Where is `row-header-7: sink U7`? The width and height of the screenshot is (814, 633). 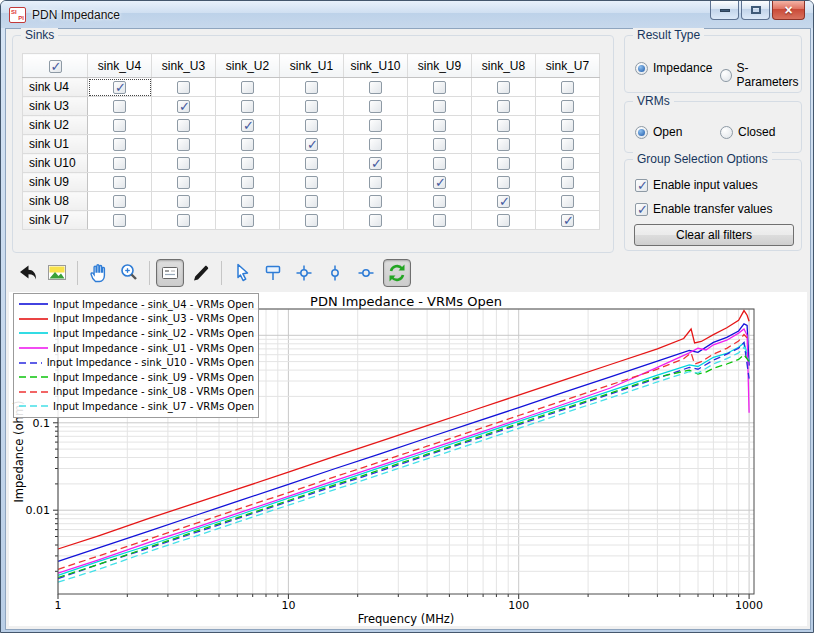
row-header-7: sink U7 is located at coordinates (56, 220).